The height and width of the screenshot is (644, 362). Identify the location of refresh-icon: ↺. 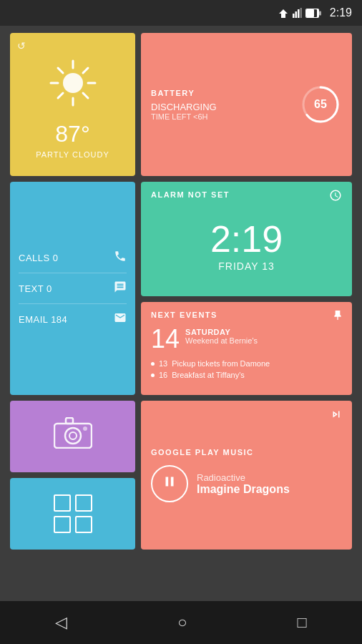
(21, 46).